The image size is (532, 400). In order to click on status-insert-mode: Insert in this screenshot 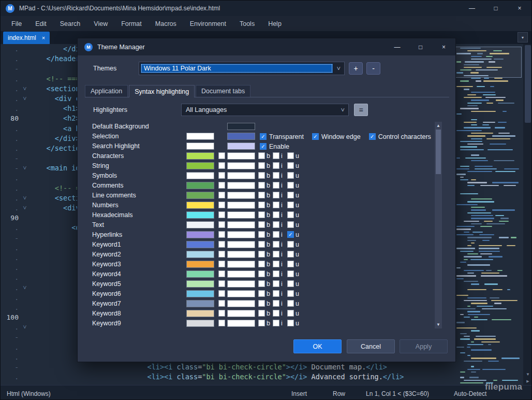, I will do `click(299, 394)`.